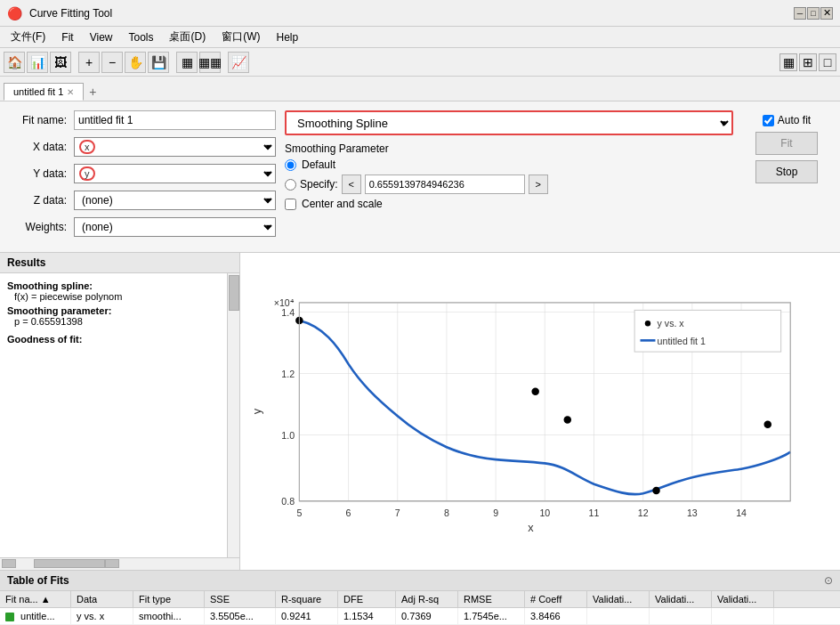 This screenshot has height=625, width=840. What do you see at coordinates (174, 174) in the screenshot?
I see `y-data-select-wrapper: y ▼ y` at bounding box center [174, 174].